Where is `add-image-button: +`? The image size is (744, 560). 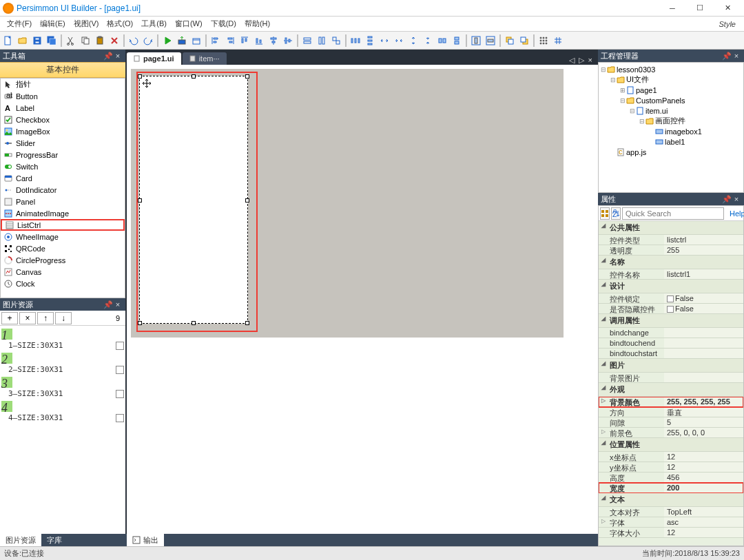
add-image-button: + is located at coordinates (10, 318).